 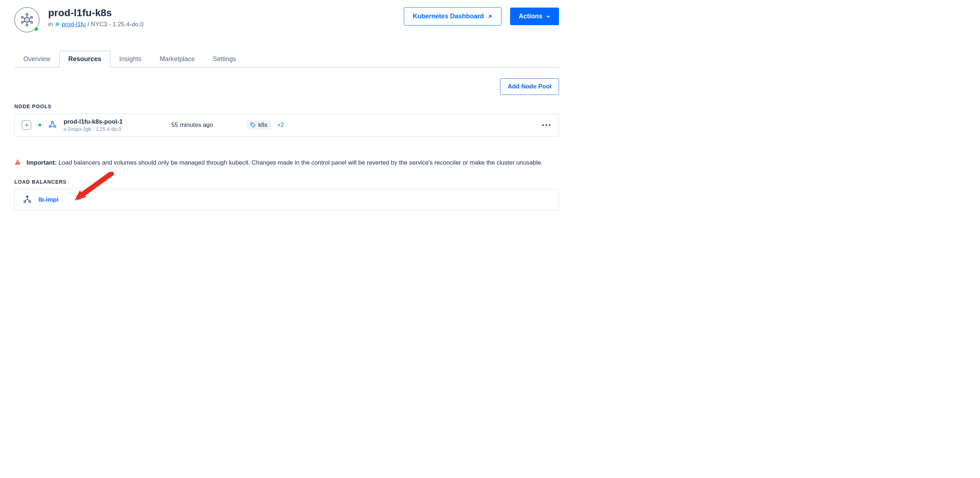 What do you see at coordinates (96, 24) in the screenshot?
I see `breadcrumb: in prod-l1fu / NYC3 - 1.25.4-do.0` at bounding box center [96, 24].